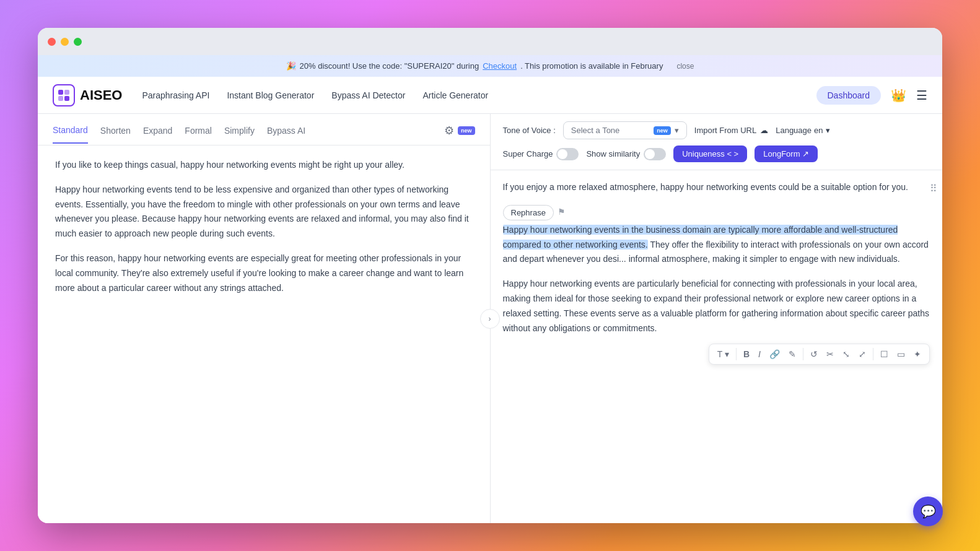  What do you see at coordinates (239, 134) in the screenshot?
I see `tab-simplify: Simplify` at bounding box center [239, 134].